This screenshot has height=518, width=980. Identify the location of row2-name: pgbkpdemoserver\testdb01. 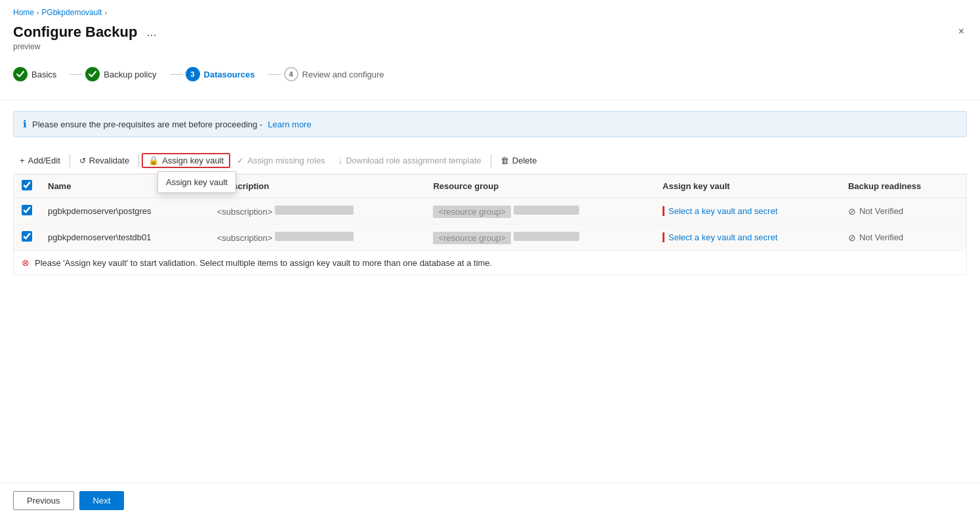
(125, 238).